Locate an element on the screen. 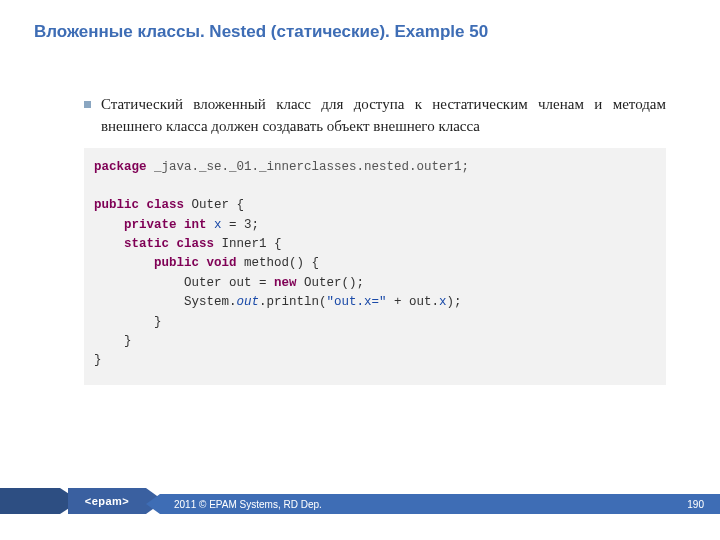  code-static-ref: out is located at coordinates (248, 302).